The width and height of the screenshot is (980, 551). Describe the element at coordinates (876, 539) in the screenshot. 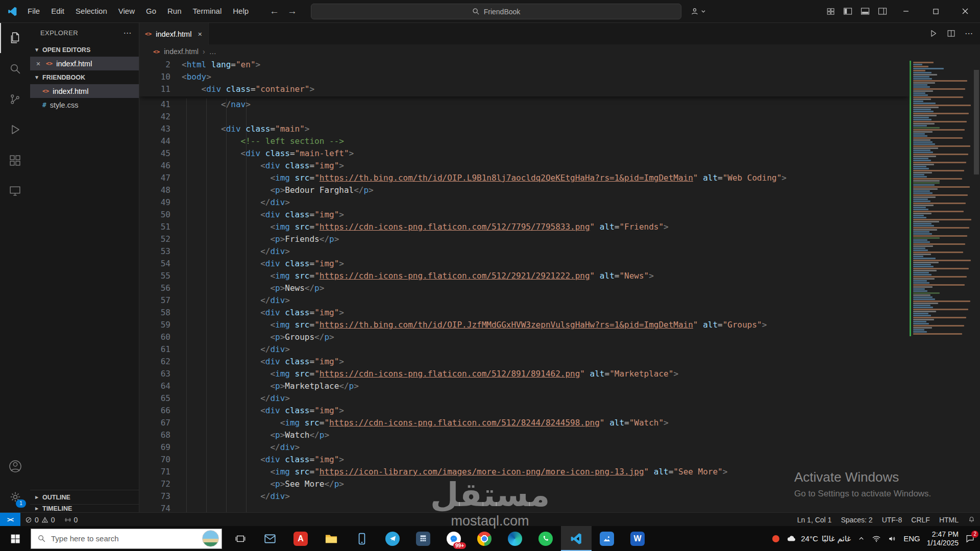

I see `network-icon` at that location.